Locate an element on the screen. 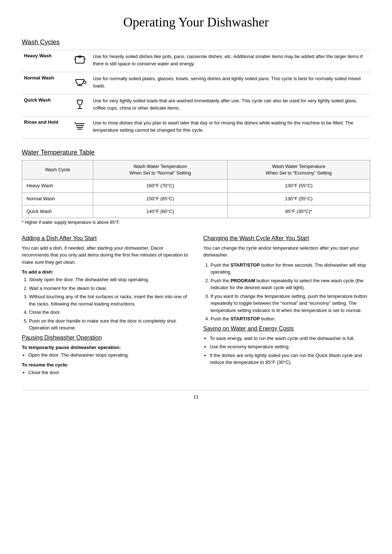 The image size is (392, 554). pausing-heading: Pausing Dishwasher Operation is located at coordinates (105, 338).